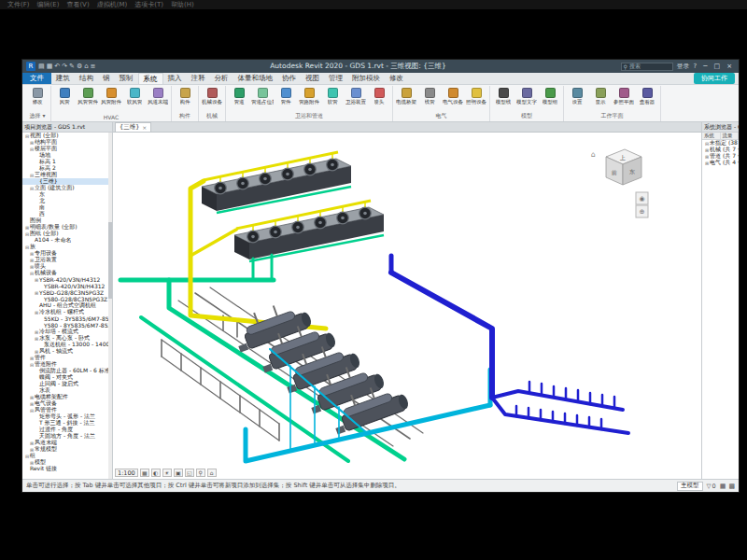 The height and width of the screenshot is (560, 747). I want to click on qat-tool-icon: ↶, so click(57, 66).